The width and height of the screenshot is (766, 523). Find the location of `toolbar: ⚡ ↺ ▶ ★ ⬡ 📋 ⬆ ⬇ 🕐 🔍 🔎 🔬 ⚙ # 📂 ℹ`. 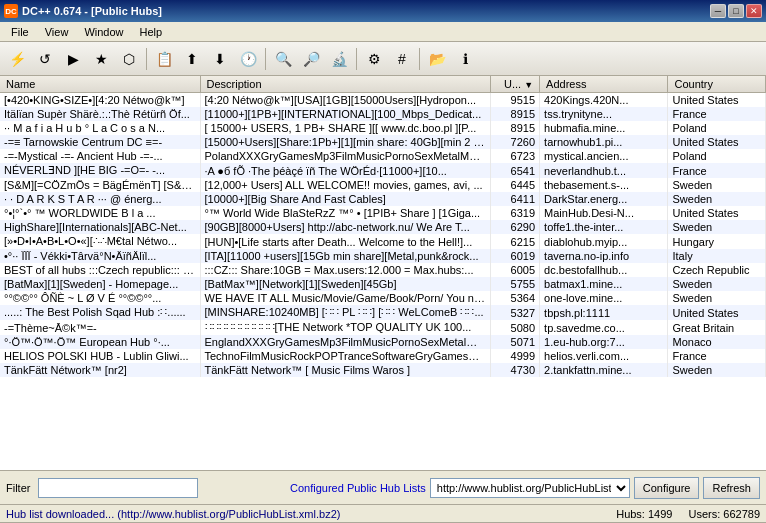

toolbar: ⚡ ↺ ▶ ★ ⬡ 📋 ⬆ ⬇ 🕐 🔍 🔎 🔬 ⚙ # 📂 ℹ is located at coordinates (383, 59).